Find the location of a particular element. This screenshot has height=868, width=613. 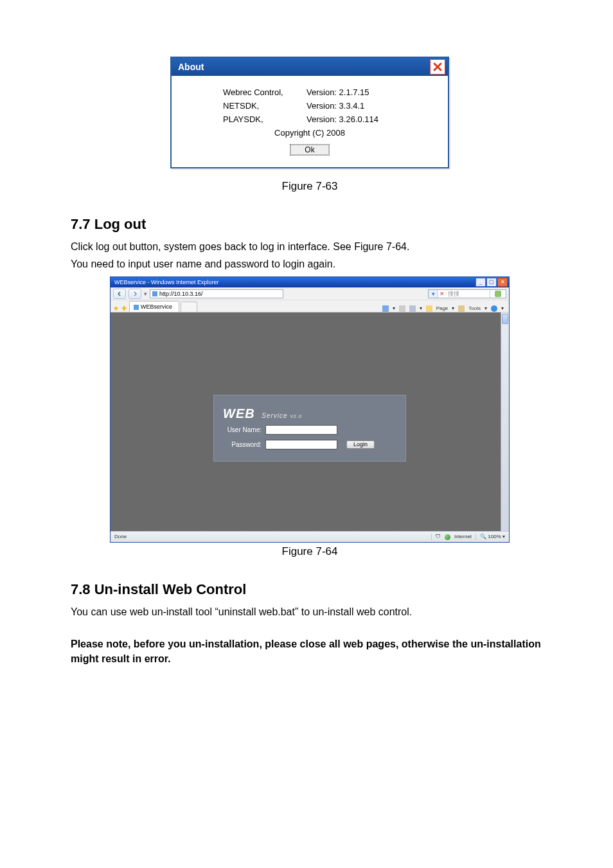

about-row-label: NETSDK, is located at coordinates (265, 105).